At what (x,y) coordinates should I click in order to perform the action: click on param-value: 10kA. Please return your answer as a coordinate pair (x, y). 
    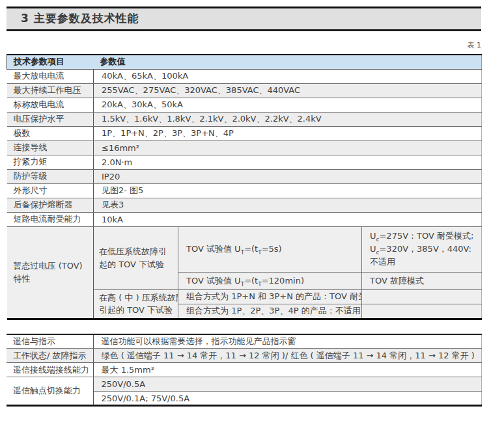
    Looking at the image, I should click on (288, 219).